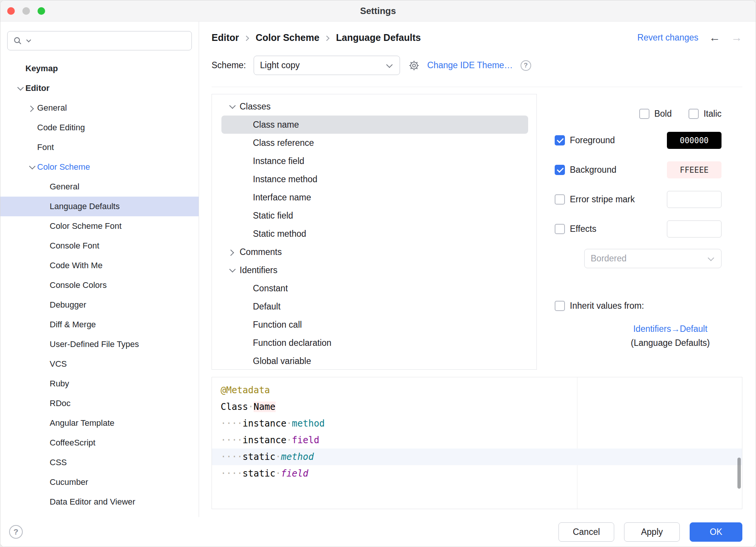  Describe the element at coordinates (638, 258) in the screenshot. I see `effects-type-row: Bordered` at that location.